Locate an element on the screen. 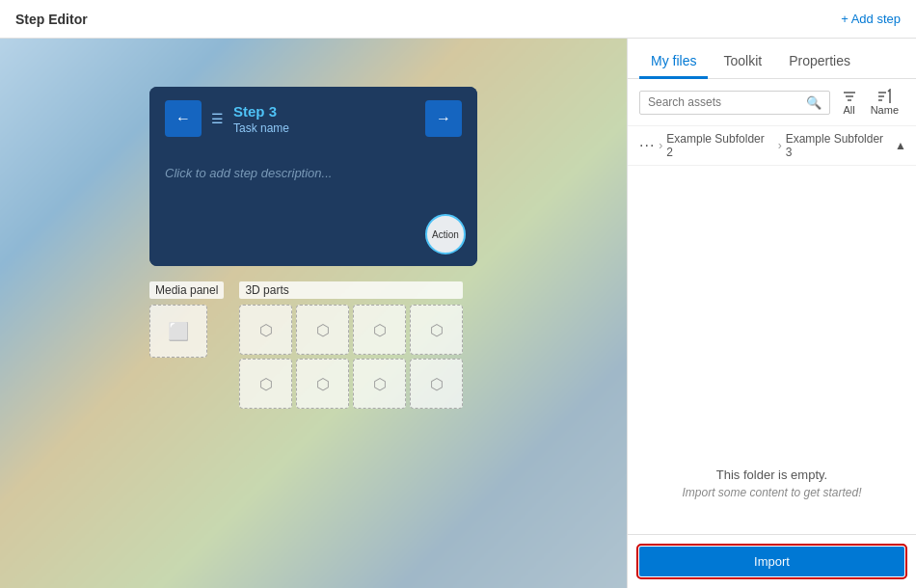 This screenshot has width=916, height=588. import-button: Import is located at coordinates (771, 561).